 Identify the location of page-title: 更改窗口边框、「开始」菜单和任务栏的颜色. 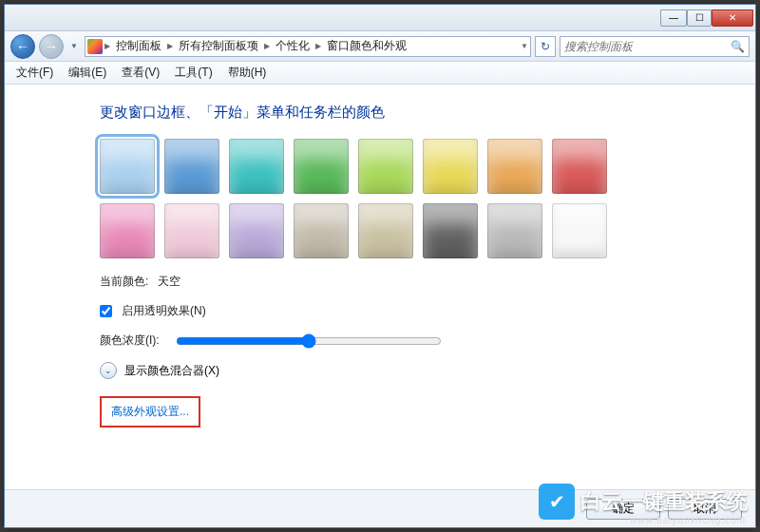
(428, 112).